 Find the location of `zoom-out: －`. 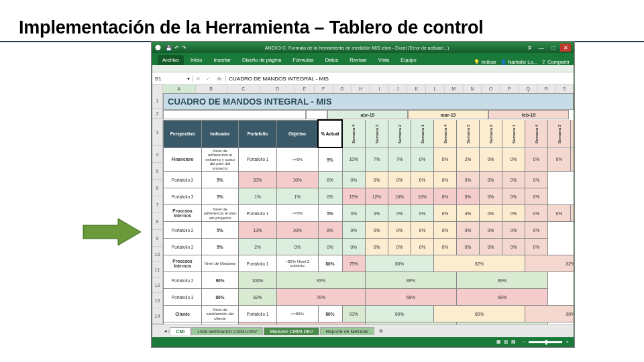

zoom-out: － is located at coordinates (523, 342).